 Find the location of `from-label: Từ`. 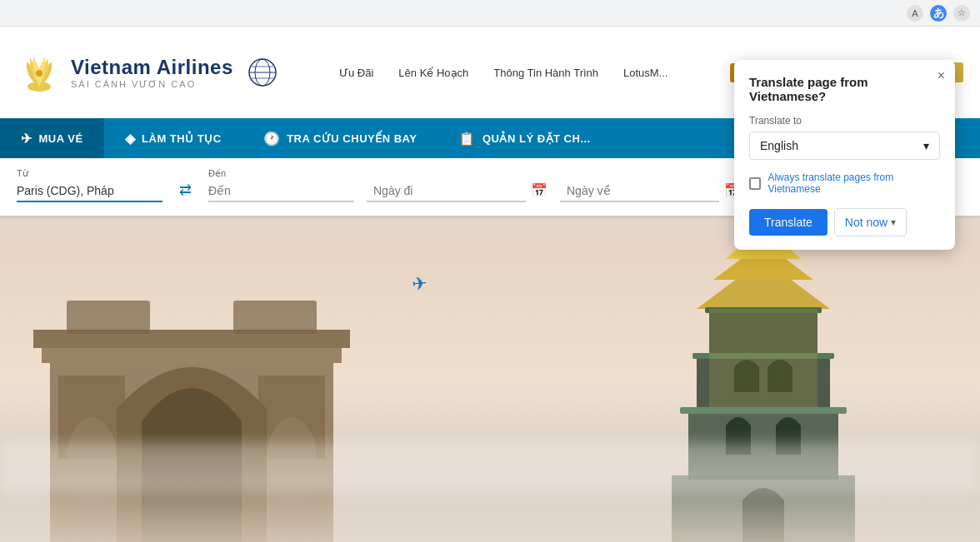

from-label: Từ is located at coordinates (90, 173).